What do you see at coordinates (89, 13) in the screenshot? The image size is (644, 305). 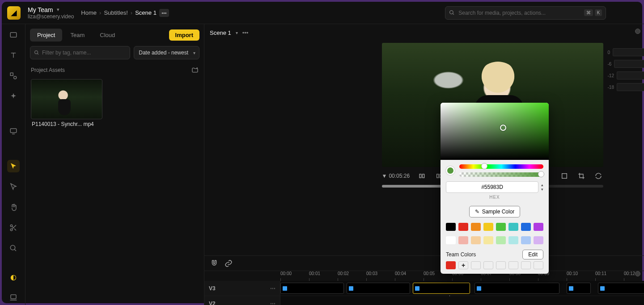 I see `bc-home: Home` at bounding box center [89, 13].